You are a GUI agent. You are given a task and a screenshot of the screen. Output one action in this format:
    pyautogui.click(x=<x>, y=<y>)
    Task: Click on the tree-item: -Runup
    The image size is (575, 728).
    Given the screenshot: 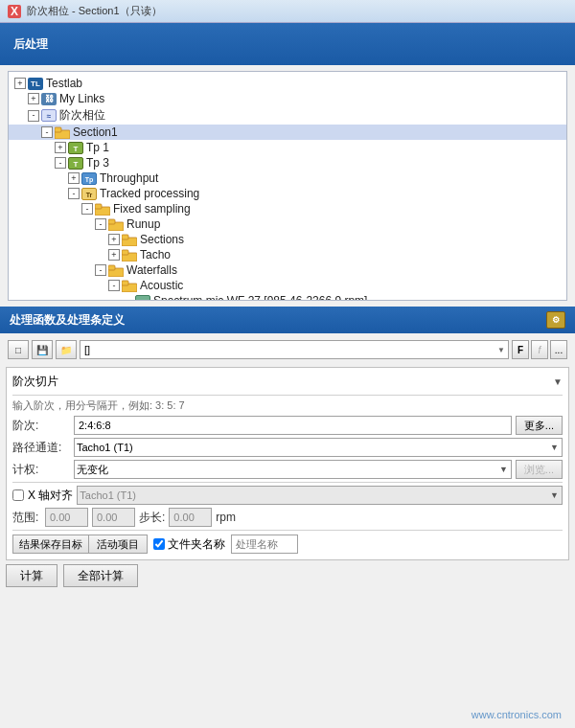 What is the action you would take?
    pyautogui.click(x=288, y=224)
    